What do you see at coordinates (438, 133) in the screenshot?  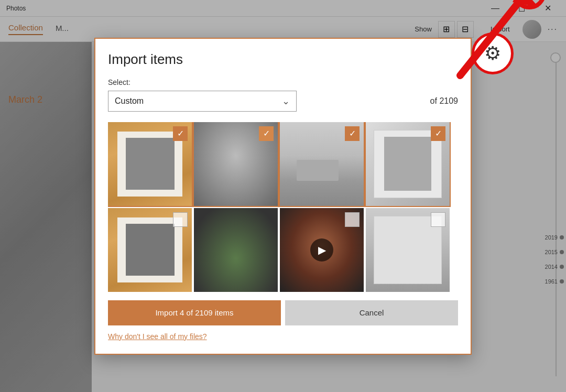 I see `checkmark-icon-4: ✓` at bounding box center [438, 133].